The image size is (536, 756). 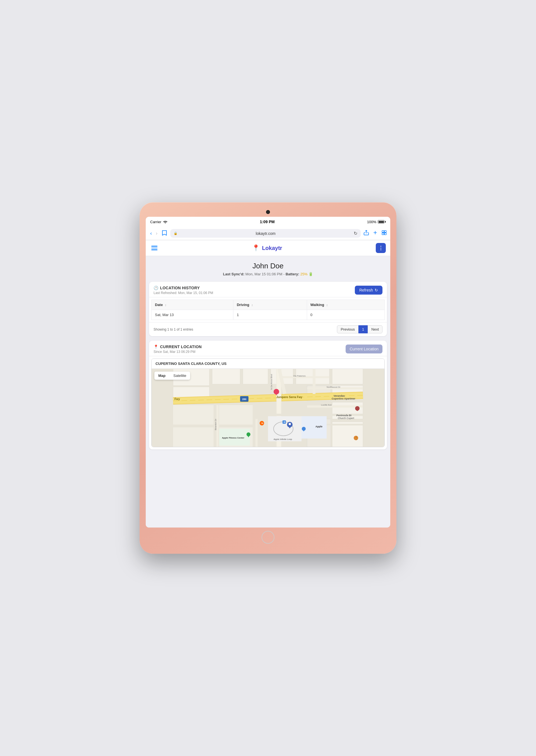 I want to click on svg-text: Junipero Serra Fwy, so click(x=289, y=397).